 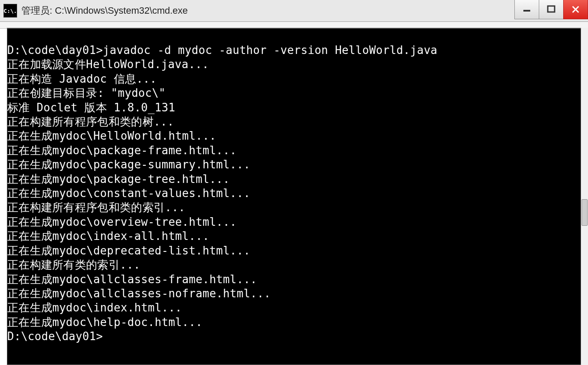 What do you see at coordinates (585, 196) in the screenshot?
I see `scrollbar` at bounding box center [585, 196].